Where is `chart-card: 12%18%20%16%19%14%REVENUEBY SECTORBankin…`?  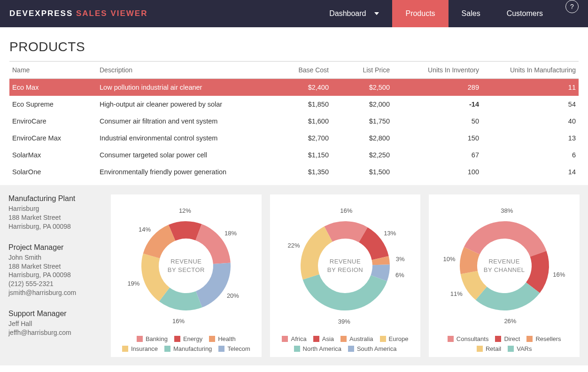 chart-card: 12%18%20%16%19%14%REVENUEBY SECTORBankin… is located at coordinates (186, 276).